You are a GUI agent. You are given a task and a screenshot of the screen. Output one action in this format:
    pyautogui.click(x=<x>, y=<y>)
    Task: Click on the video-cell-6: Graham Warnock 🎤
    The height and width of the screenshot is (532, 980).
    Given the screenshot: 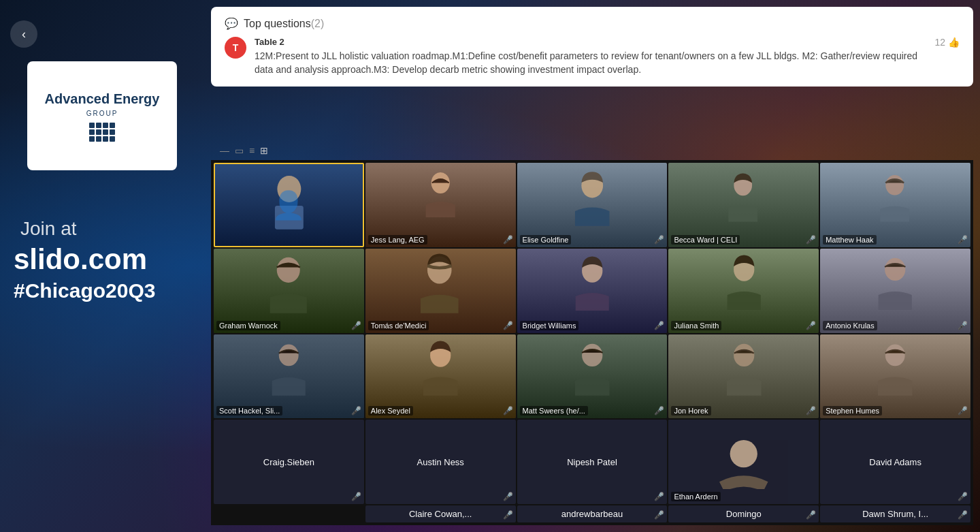 What is the action you would take?
    pyautogui.click(x=289, y=291)
    